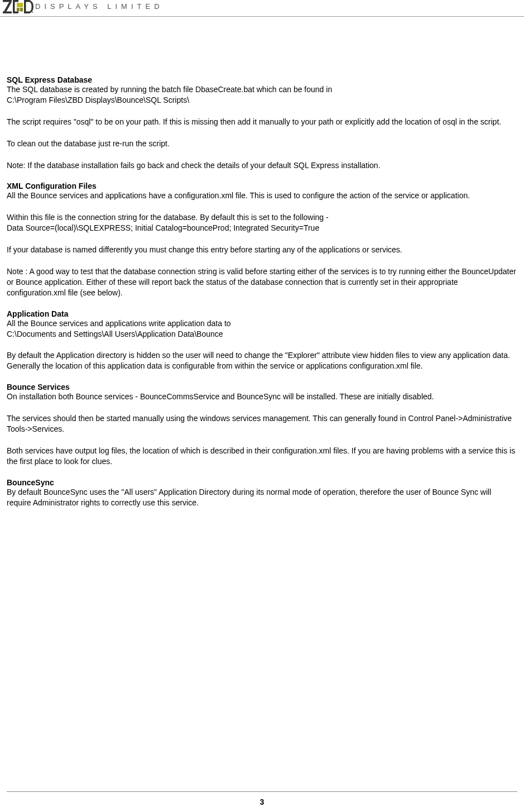 This screenshot has height=812, width=524. Describe the element at coordinates (262, 283) in the screenshot. I see `xml-p5: Note : A good way to test that the datab…` at that location.